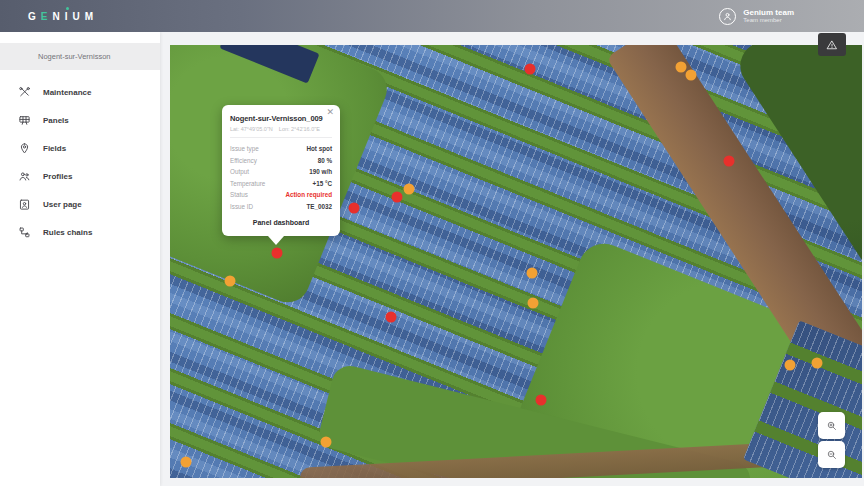 The height and width of the screenshot is (486, 864). What do you see at coordinates (78, 16) in the screenshot?
I see `logo-letter: U` at bounding box center [78, 16].